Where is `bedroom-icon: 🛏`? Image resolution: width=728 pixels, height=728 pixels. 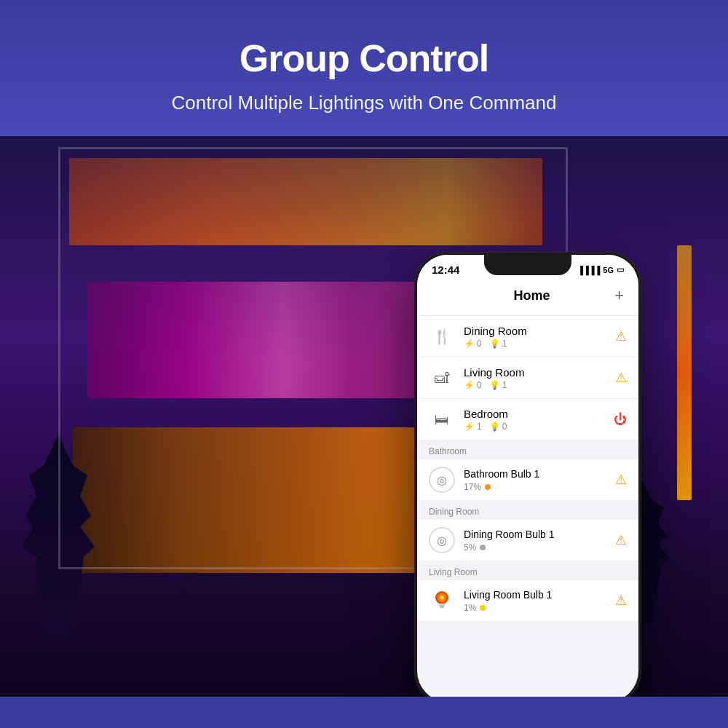 bedroom-icon: 🛏 is located at coordinates (442, 419).